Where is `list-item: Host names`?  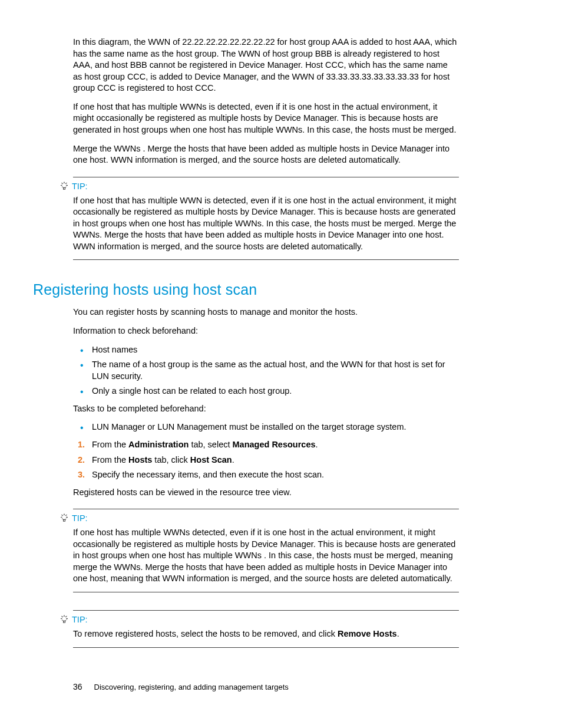 list-item: Host names is located at coordinates (266, 350).